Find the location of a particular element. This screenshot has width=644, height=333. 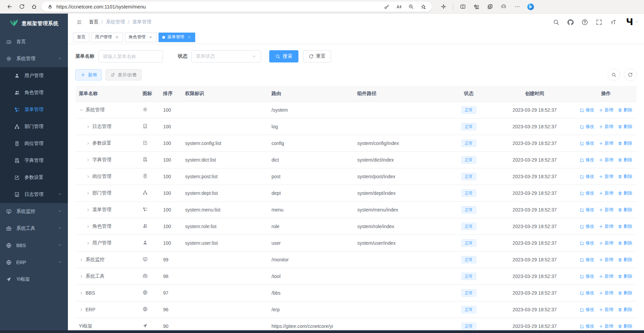

search-button: 搜索 is located at coordinates (284, 56).